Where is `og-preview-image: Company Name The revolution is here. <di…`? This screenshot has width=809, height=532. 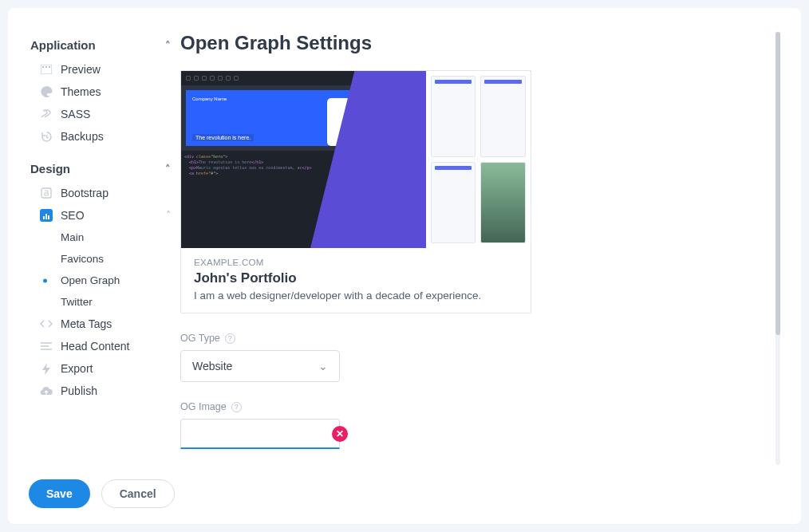
og-preview-image: Company Name The revolution is here. <di… is located at coordinates (356, 160).